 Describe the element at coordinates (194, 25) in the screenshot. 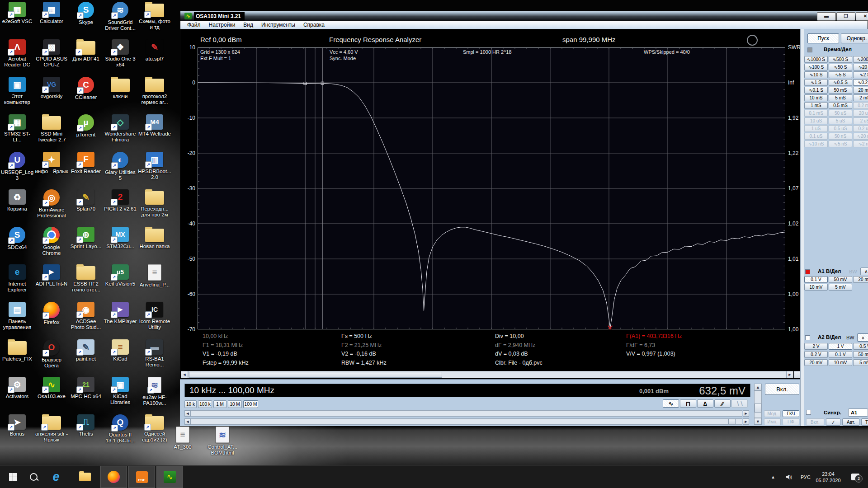

I see `menu-item: Файл` at that location.